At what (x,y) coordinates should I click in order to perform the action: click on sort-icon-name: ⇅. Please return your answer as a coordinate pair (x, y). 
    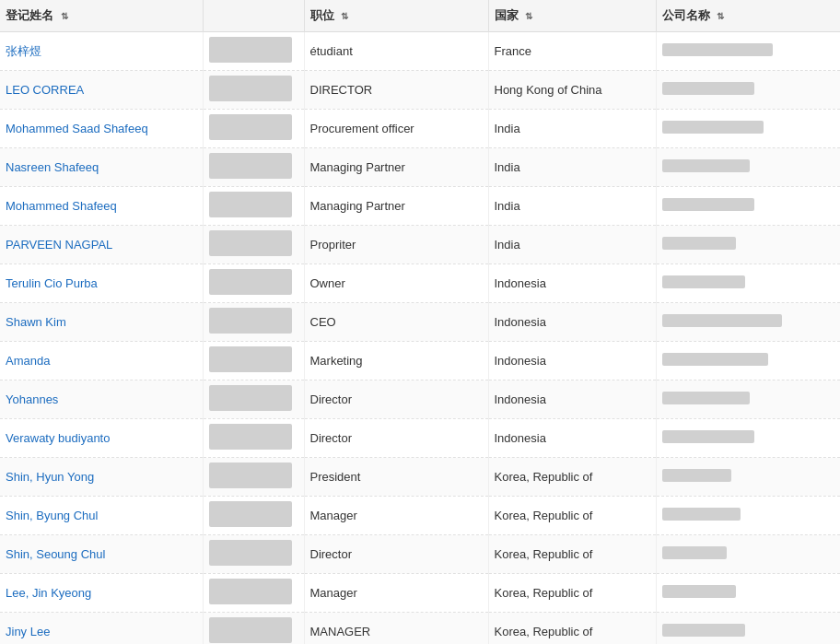
    Looking at the image, I should click on (64, 17).